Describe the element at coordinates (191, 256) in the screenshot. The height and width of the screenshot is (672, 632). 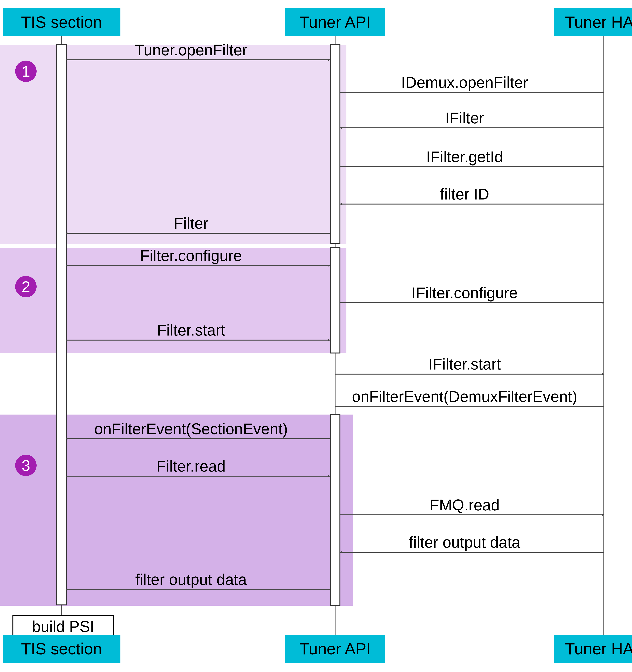
I see `message-label: Filter.configure` at that location.